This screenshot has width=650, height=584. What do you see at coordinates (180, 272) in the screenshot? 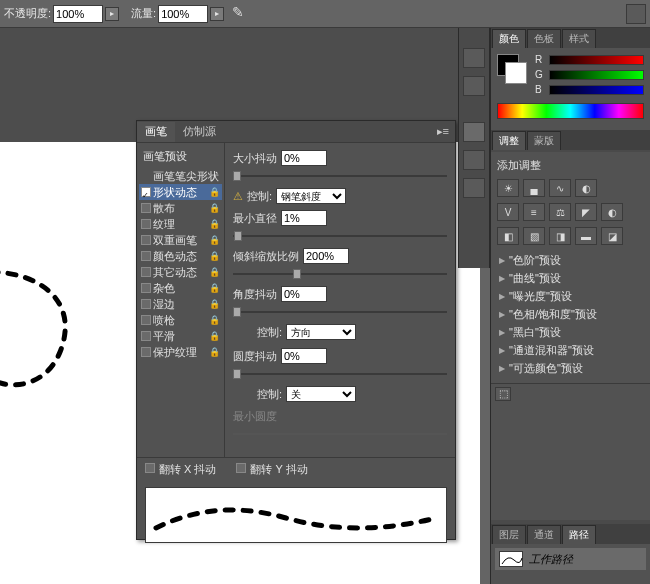
I see `brush-option-其它动态: 其它动态🔒` at bounding box center [180, 272].